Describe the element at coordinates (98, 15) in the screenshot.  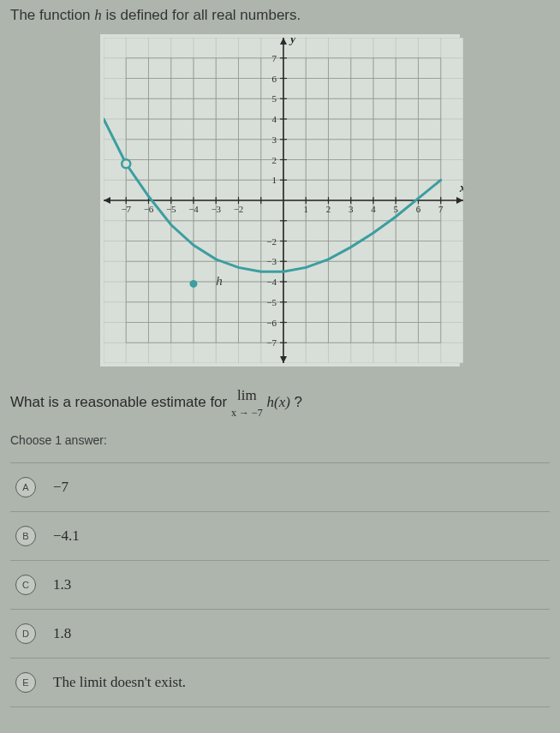
I see `function-name: h` at that location.